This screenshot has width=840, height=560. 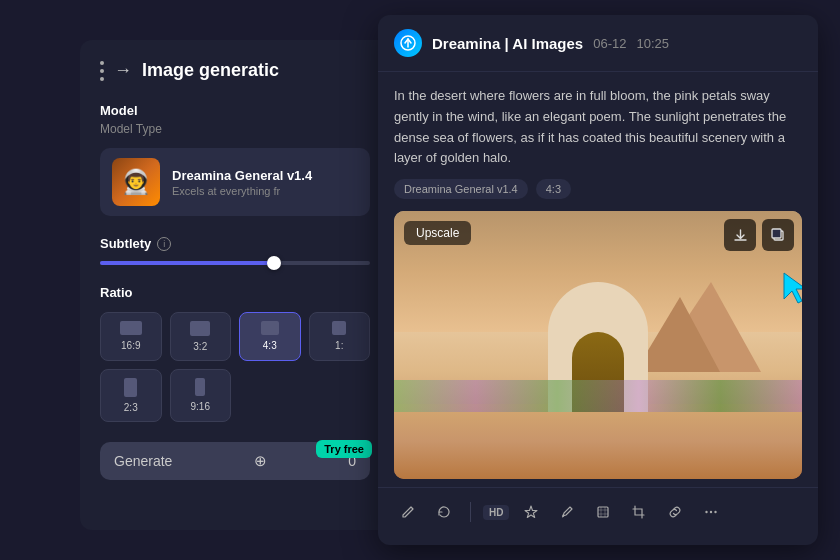 What do you see at coordinates (778, 235) in the screenshot?
I see `copy-image-button` at bounding box center [778, 235].